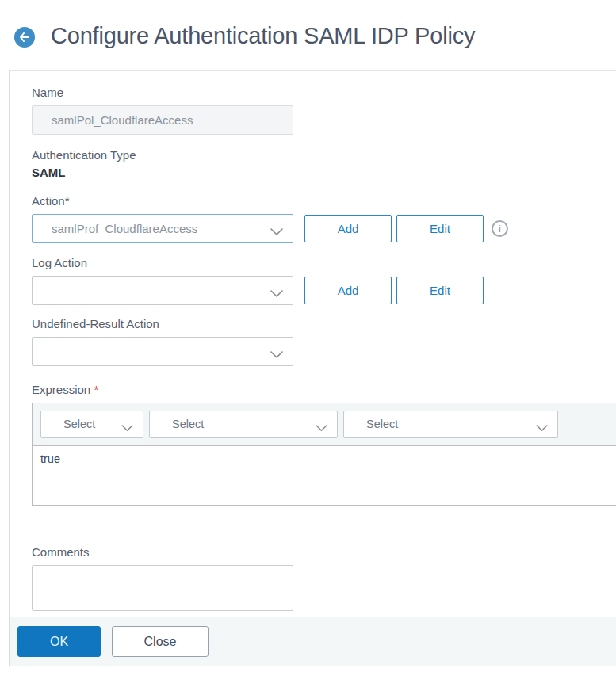 The width and height of the screenshot is (616, 695). What do you see at coordinates (323, 390) in the screenshot?
I see `expression-label: Expression *` at bounding box center [323, 390].